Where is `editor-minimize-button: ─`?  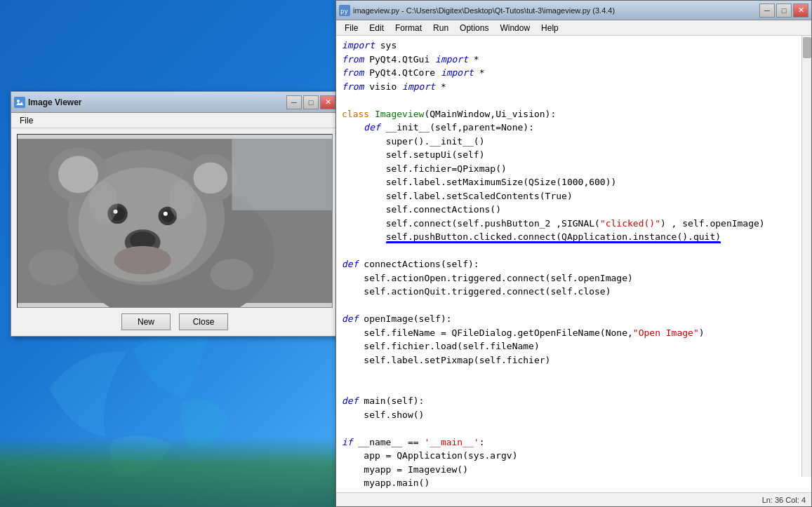
editor-minimize-button: ─ is located at coordinates (767, 11).